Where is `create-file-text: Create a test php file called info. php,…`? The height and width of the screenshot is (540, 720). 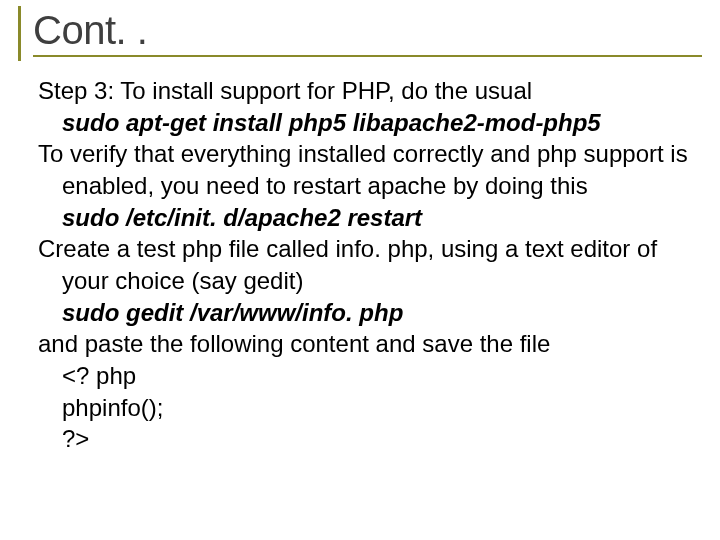 create-file-text: Create a test php file called info. php,… is located at coordinates (366, 264).